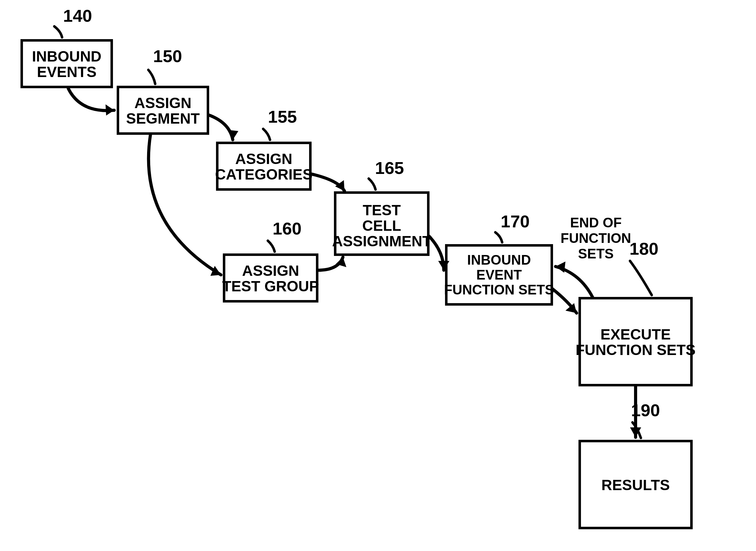 Image resolution: width=756 pixels, height=551 pixels. Describe the element at coordinates (271, 286) in the screenshot. I see `node-label: TEST GROUP` at that location.